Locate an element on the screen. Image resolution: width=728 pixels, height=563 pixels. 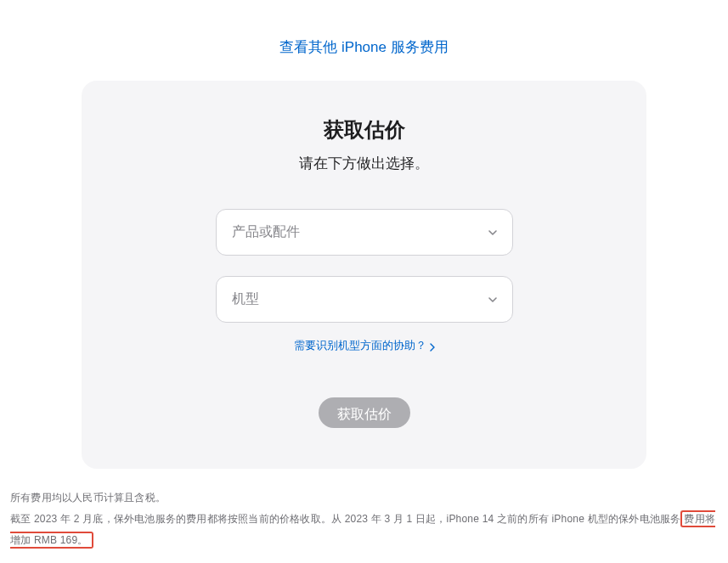
card-subtitle: 请在下方做出选择。 is located at coordinates (364, 163).